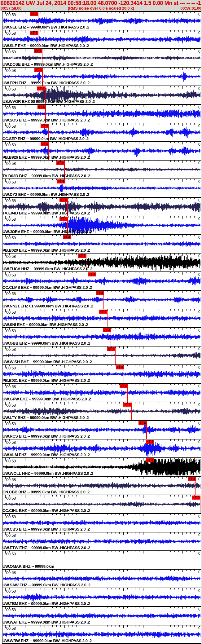 The image size is (202, 644). Describe the element at coordinates (46, 213) in the screenshot. I see `trace-station-label: TA.E04D BHZ -- 99999.0km BW .HIGHPASS 2.…` at that location.